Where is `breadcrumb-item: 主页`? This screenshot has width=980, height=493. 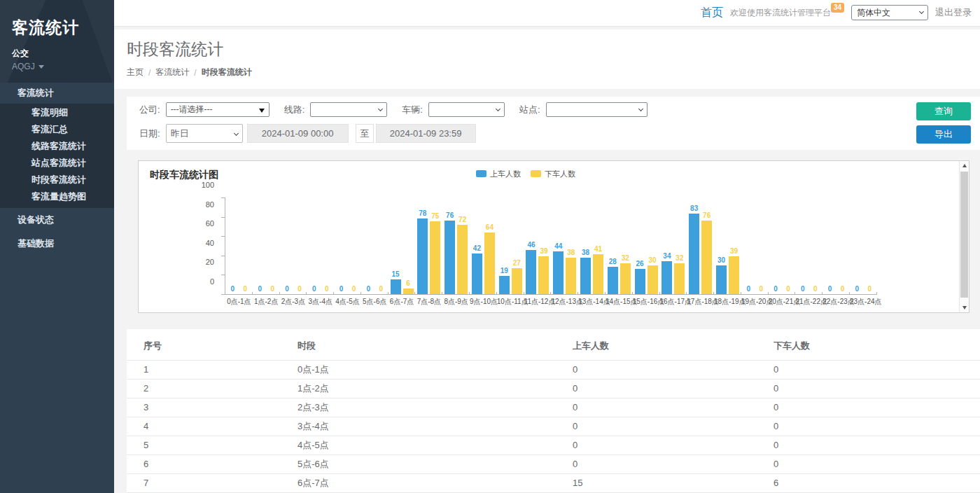
breadcrumb-item: 主页 is located at coordinates (135, 73).